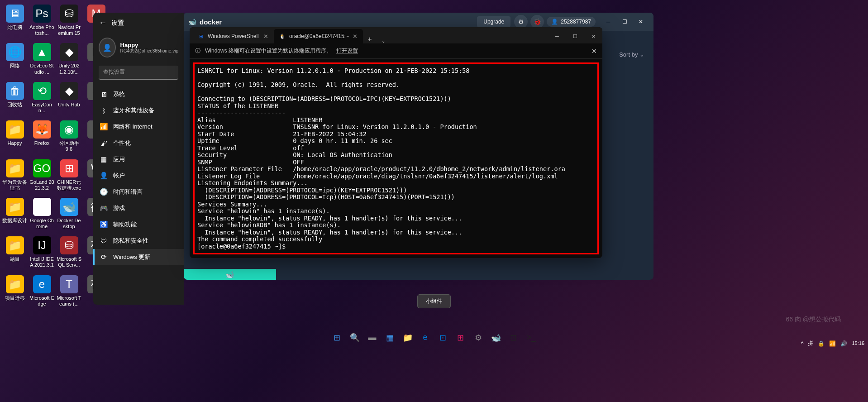 Image resolution: width=868 pixels, height=402 pixels. I want to click on terminal-tab: 🐧oracle@0a6ef3247415:~✕, so click(319, 36).